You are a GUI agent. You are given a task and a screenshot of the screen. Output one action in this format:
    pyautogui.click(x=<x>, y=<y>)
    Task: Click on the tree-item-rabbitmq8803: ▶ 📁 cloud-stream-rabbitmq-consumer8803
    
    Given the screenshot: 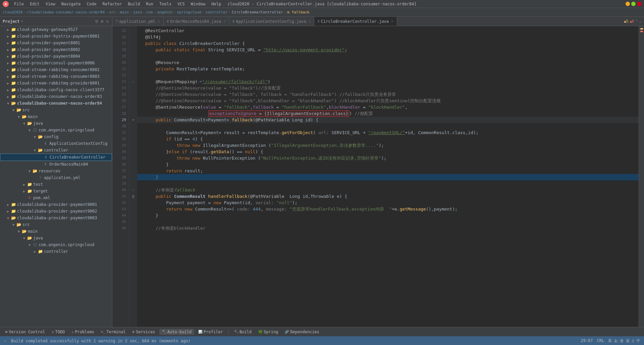 What is the action you would take?
    pyautogui.click(x=56, y=76)
    